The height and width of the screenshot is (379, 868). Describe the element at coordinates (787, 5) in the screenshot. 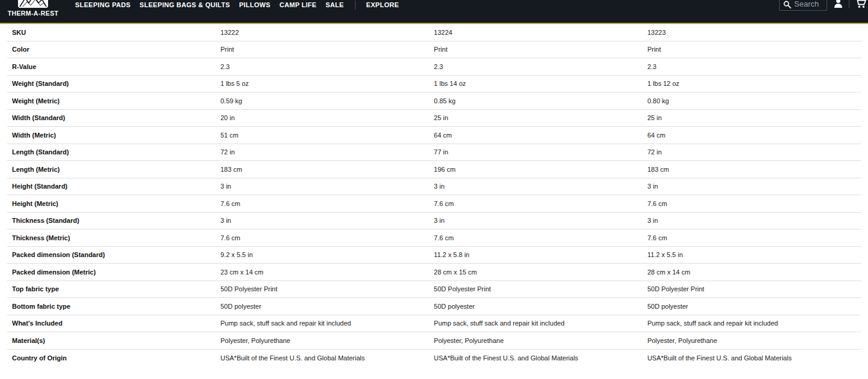

I see `search-icon` at that location.